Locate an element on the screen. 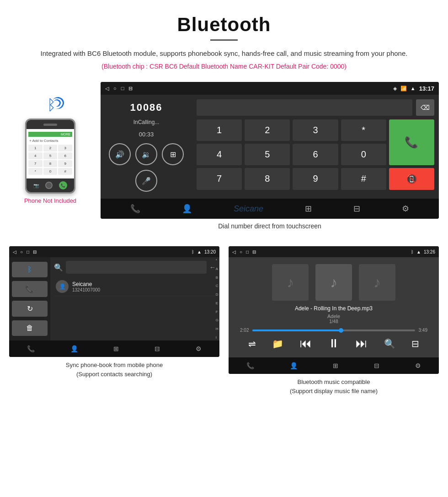 The height and width of the screenshot is (497, 448). phone-section: ᛒ MORE + Add to Contacts 1 2 3 4 5 6 7 is located at coordinates (50, 159).